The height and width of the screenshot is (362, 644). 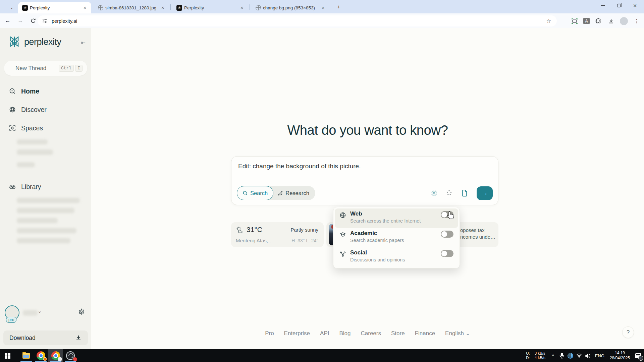 I want to click on perplexity-favicon: ✳, so click(x=179, y=8).